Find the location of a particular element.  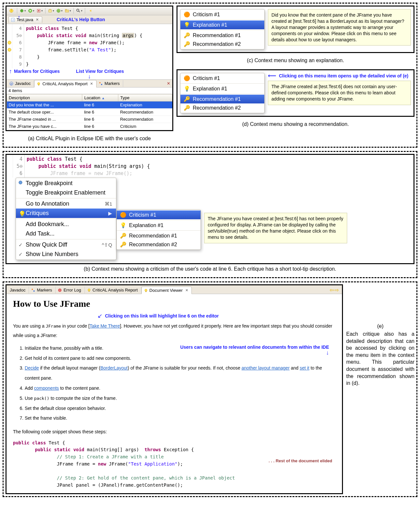

arrow-icon: ↓ is located at coordinates (328, 353).